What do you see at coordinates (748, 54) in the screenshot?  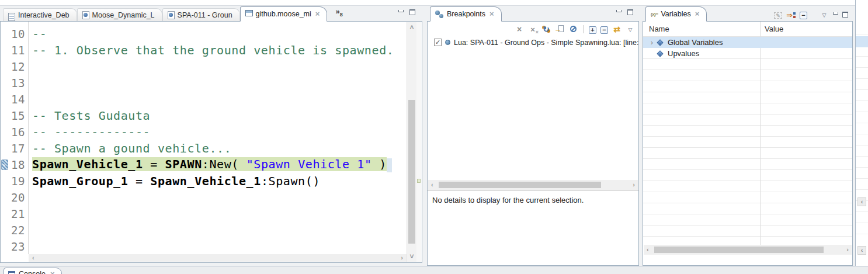 I see `variable-row: Upvalues` at bounding box center [748, 54].